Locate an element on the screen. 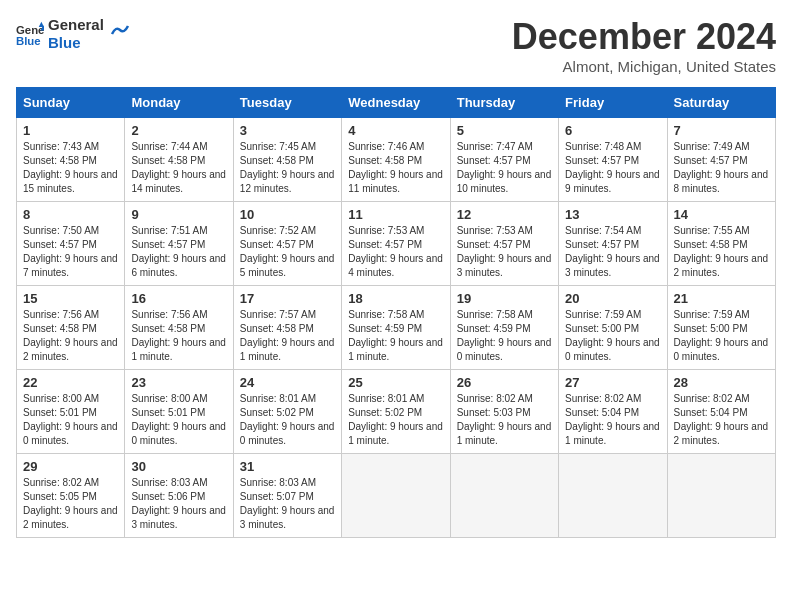 The image size is (792, 612). calendar-day-cell: 13 Sunrise: 7:54 AM Sunset: 4:57 PM Dayl… is located at coordinates (613, 244).